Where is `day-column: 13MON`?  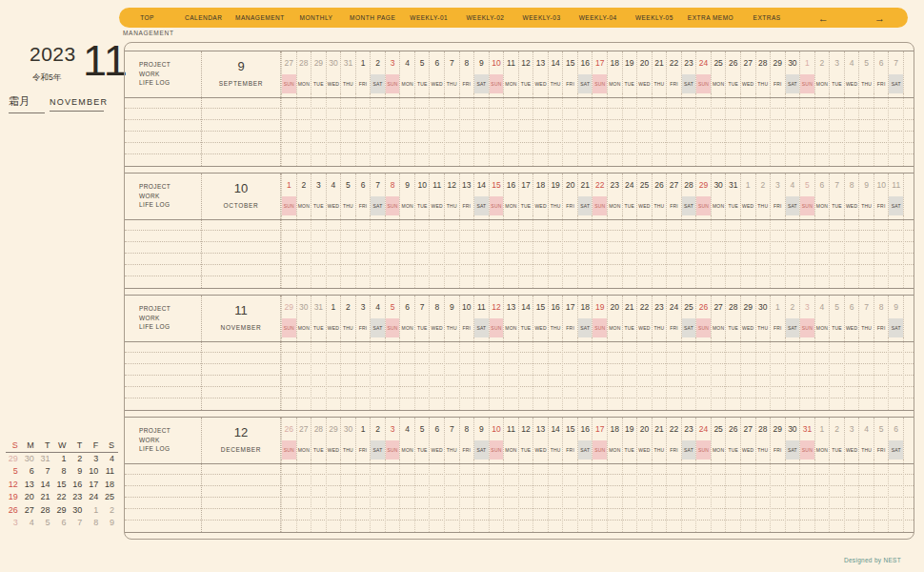 day-column: 13MON is located at coordinates (512, 317).